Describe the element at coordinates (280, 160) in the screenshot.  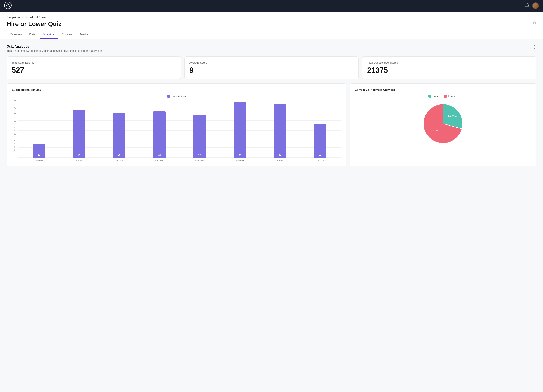
I see `x-axis-label: 19th Mar` at that location.